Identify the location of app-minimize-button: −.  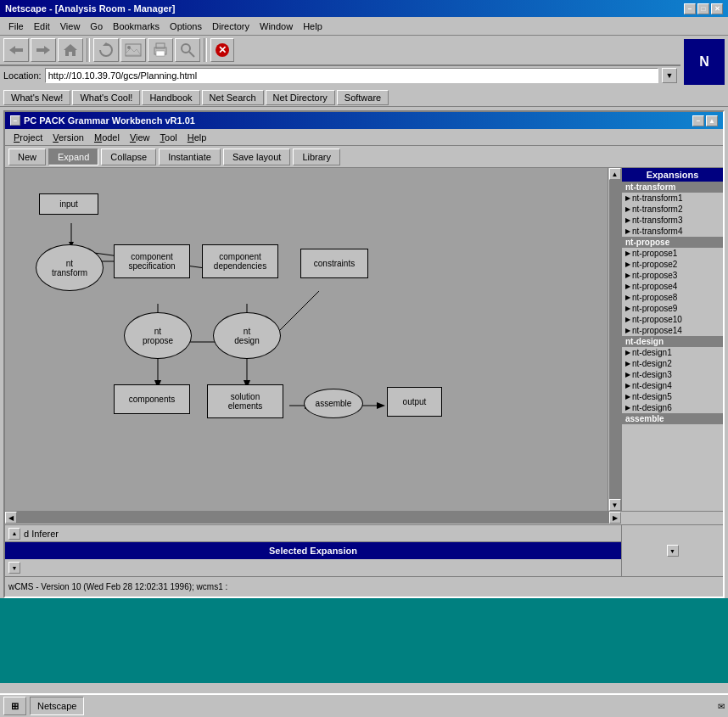
(698, 120).